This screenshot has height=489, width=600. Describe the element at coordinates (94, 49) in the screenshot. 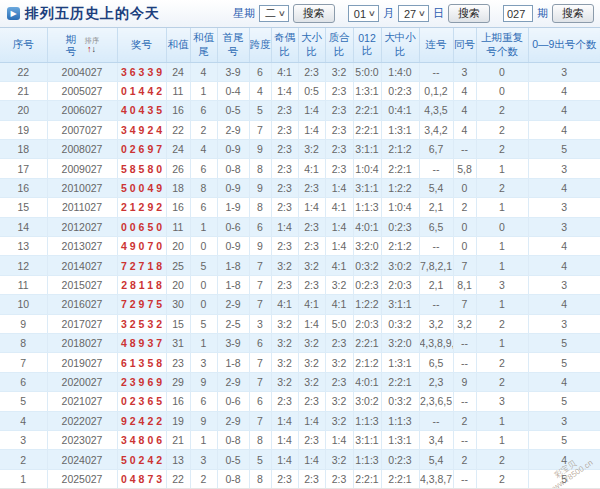

I see `sort-descending-icon: ↓` at that location.